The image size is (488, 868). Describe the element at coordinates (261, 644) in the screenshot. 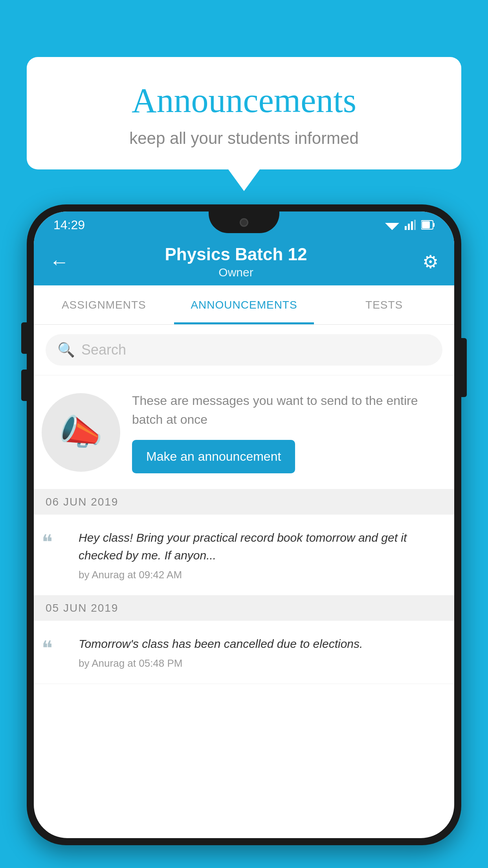

I see `announcement-text-2: Tomorrow's class has been cancelled due …` at that location.